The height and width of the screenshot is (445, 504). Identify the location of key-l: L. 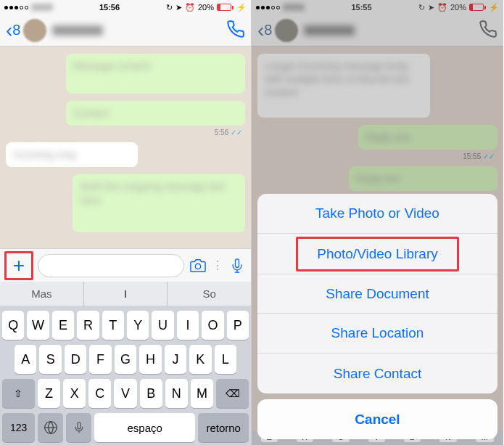
(226, 359).